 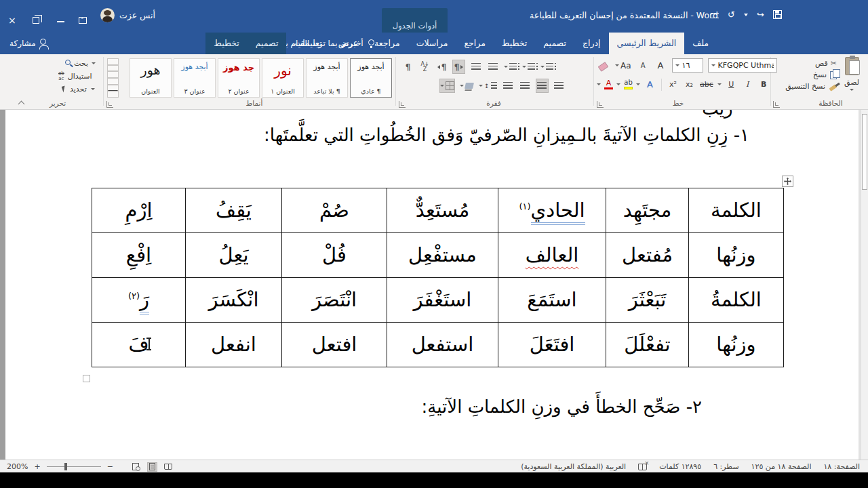 What do you see at coordinates (139, 345) in the screenshot?
I see `table-cell: فَ` at bounding box center [139, 345].